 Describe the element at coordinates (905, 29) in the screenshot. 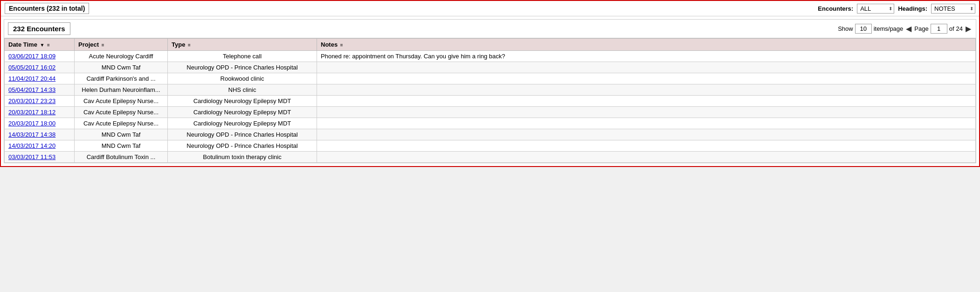

I see `pagination-controls: Show items/page ◀ Page of 24 ▶` at that location.